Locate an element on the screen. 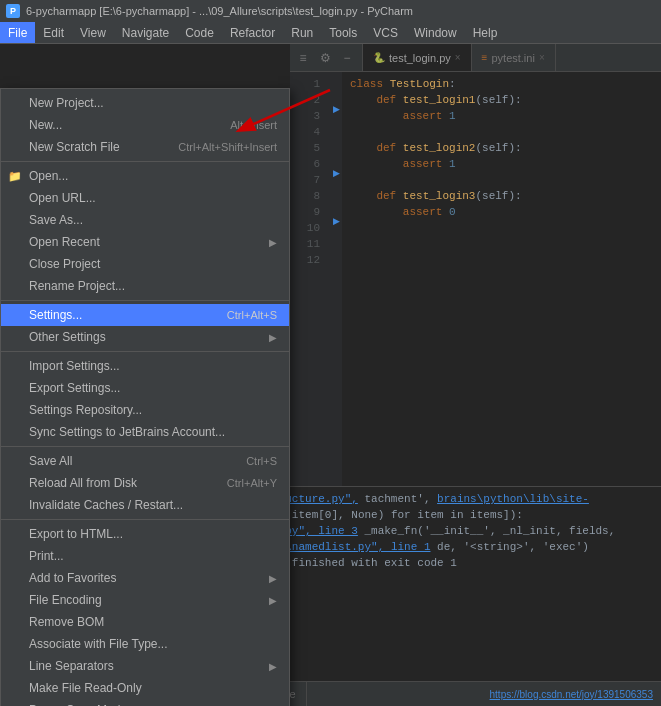  menu-new-project: New Project... is located at coordinates (145, 103).